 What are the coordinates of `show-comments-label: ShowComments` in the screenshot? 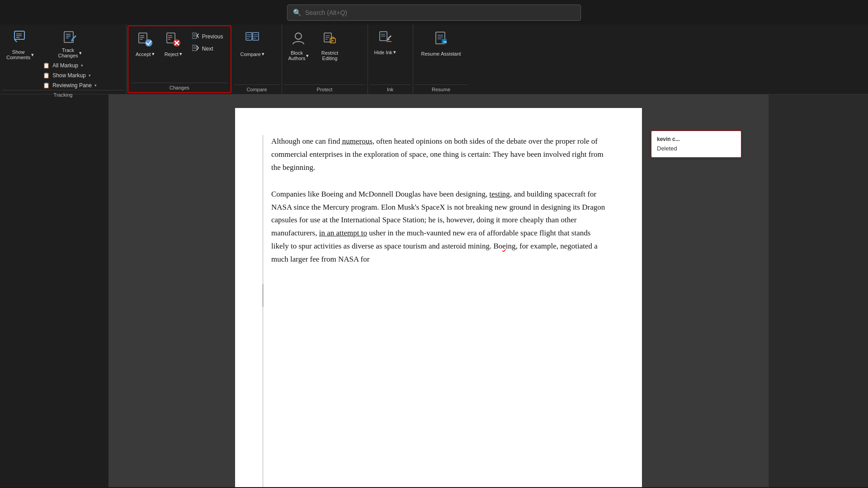 It's located at (18, 55).